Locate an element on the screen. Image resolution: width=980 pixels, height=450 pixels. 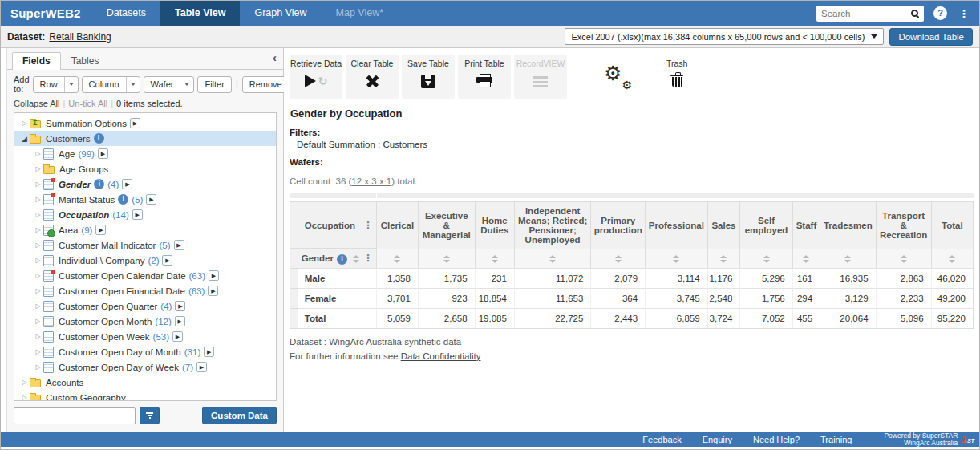
tree-item-customer-open-financial-date: ▷Customer Open Financial Date(63)▶ is located at coordinates (145, 290).